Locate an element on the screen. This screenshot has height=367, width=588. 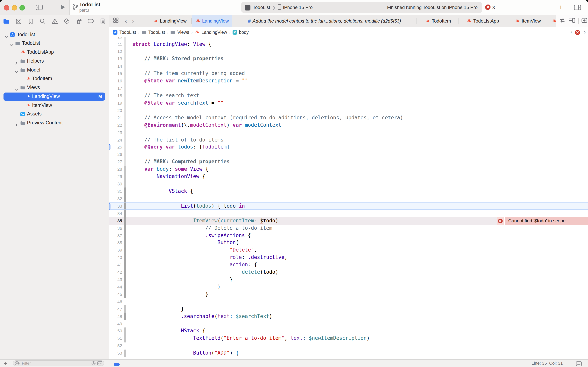
breadcrumb-item-landingview: LandingView is located at coordinates (211, 32).